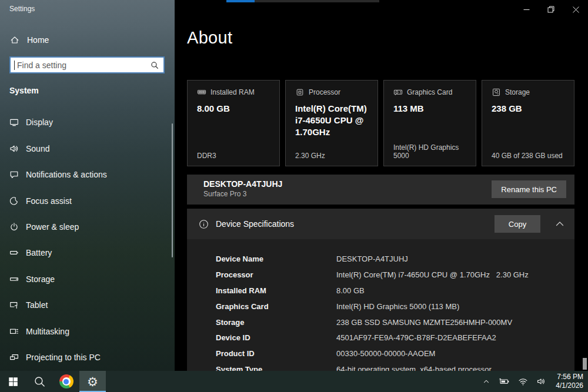 The width and height of the screenshot is (588, 392). I want to click on chrome-taskbar-button, so click(66, 381).